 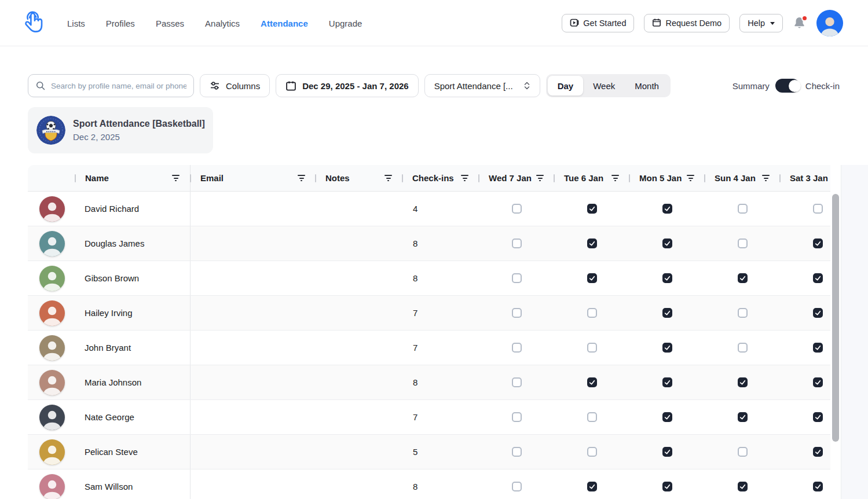 What do you see at coordinates (647, 86) in the screenshot?
I see `view-mode-month: Month` at bounding box center [647, 86].